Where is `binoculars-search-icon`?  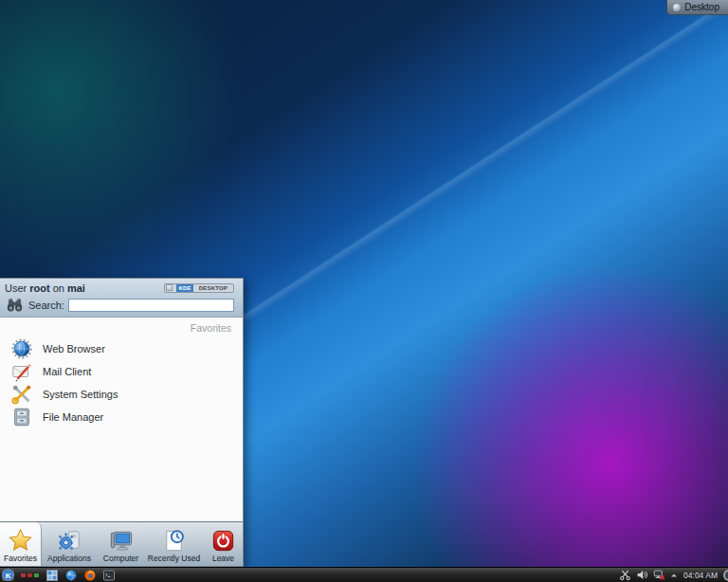
binoculars-search-icon is located at coordinates (15, 305).